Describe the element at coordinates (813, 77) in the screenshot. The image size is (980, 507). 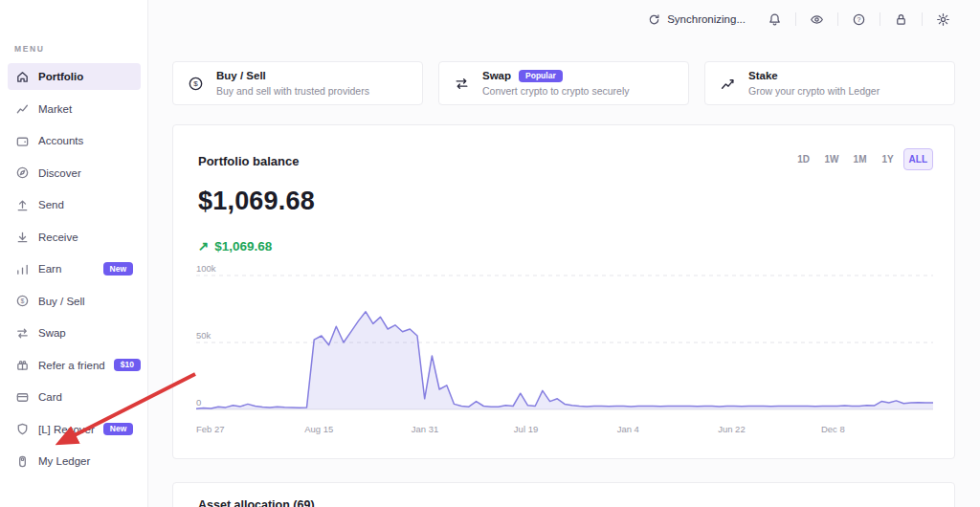
I see `card-title: Stake` at that location.